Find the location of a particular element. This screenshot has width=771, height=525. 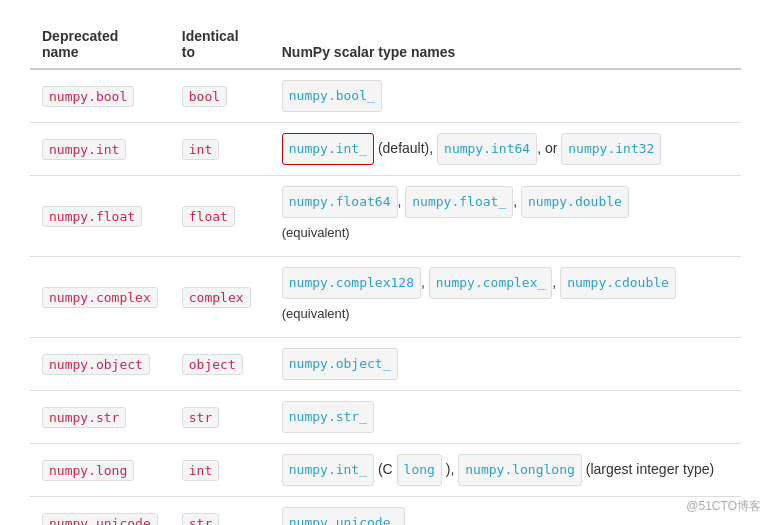

deprecated-code: numpy.long is located at coordinates (88, 470).